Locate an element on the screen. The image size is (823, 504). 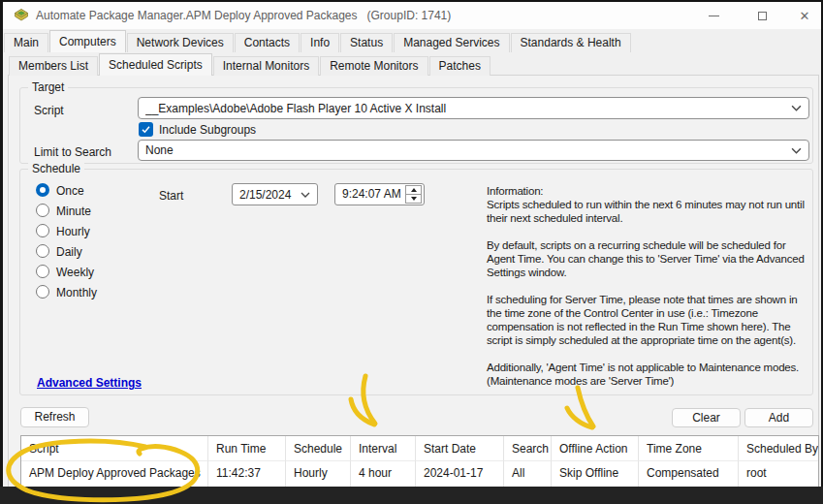
radio-daily-label: Daily is located at coordinates (70, 252).